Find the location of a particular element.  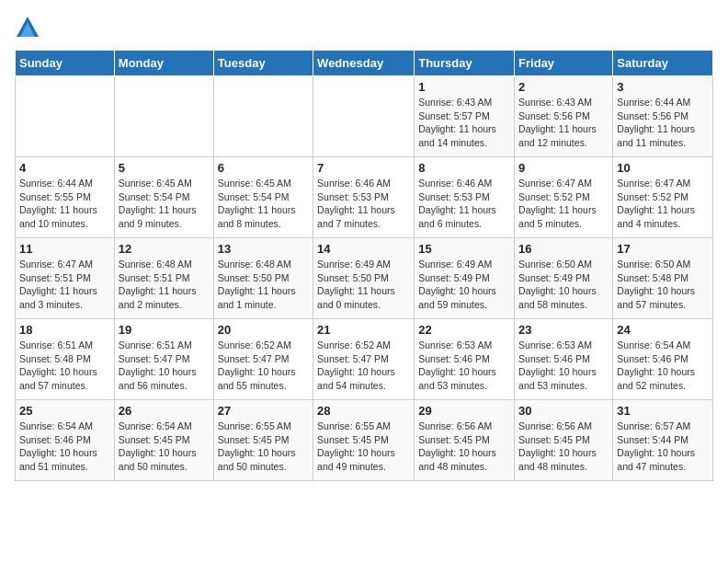

day-info: Sunrise: 6:48 AMSunset: 5:51 PMDaylight:… is located at coordinates (164, 285).